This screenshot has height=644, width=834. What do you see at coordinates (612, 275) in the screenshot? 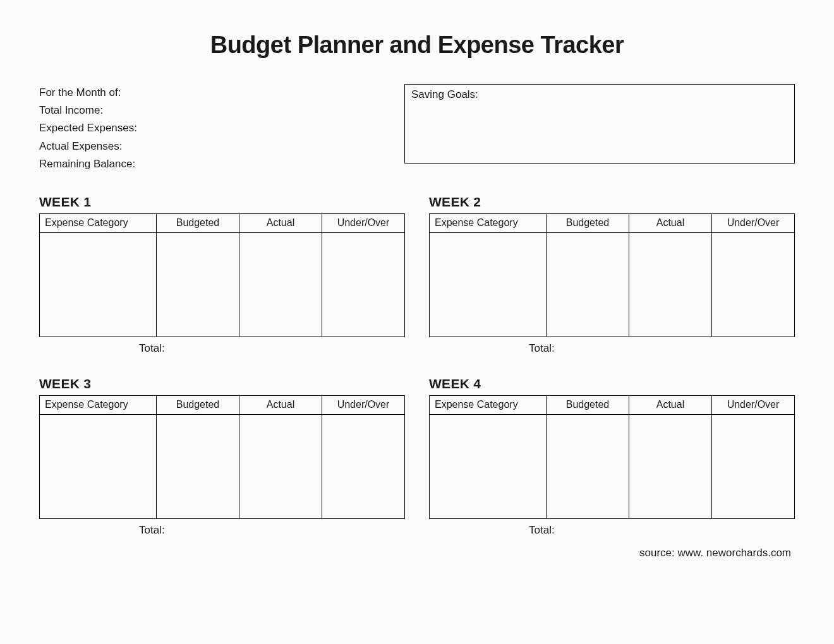
I see `week-2-block: WEEK 2 Expense Category Budgeted Actual …` at bounding box center [612, 275].